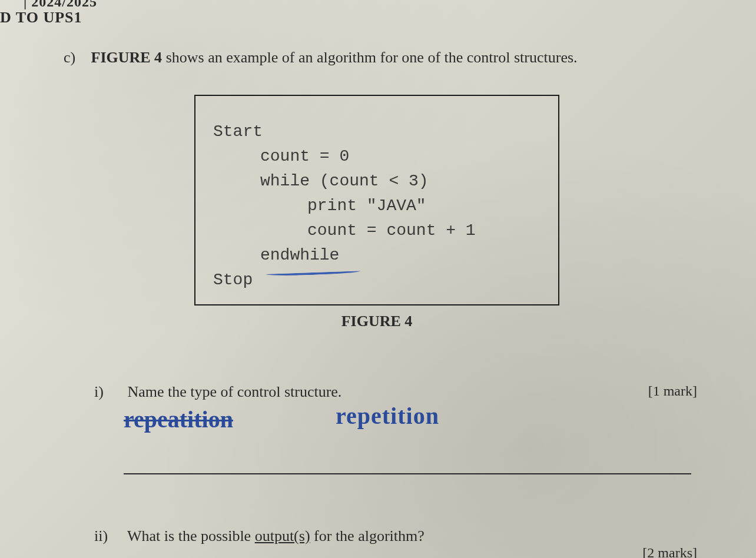  Describe the element at coordinates (377, 157) in the screenshot. I see `code-line-init: count = 0` at that location.